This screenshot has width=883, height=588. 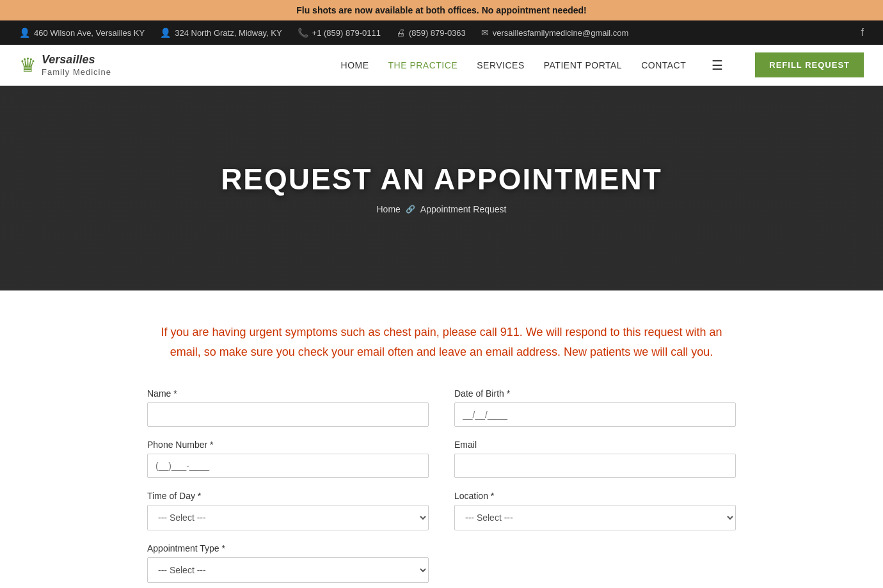 What do you see at coordinates (603, 65) in the screenshot?
I see `main-nav: HOME THE PRACTICE SERVICES PATIENT PORTA…` at bounding box center [603, 65].